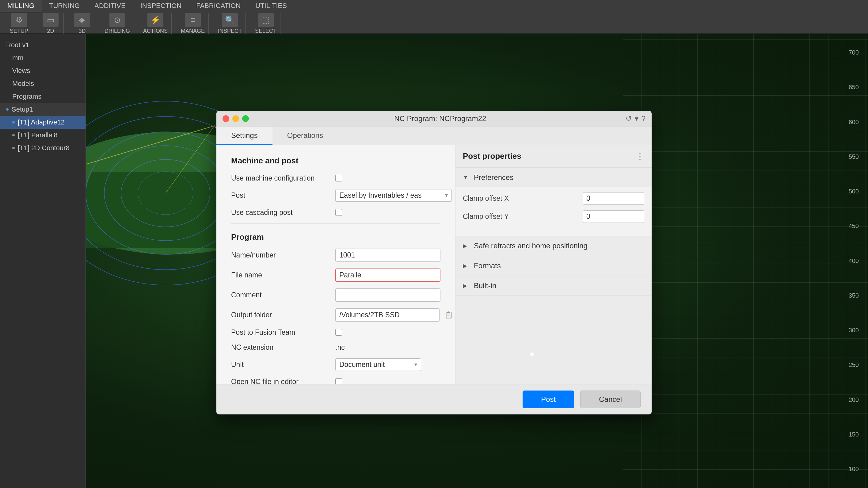 This screenshot has width=868, height=488. What do you see at coordinates (388, 275) in the screenshot?
I see `file-name-control` at bounding box center [388, 275].